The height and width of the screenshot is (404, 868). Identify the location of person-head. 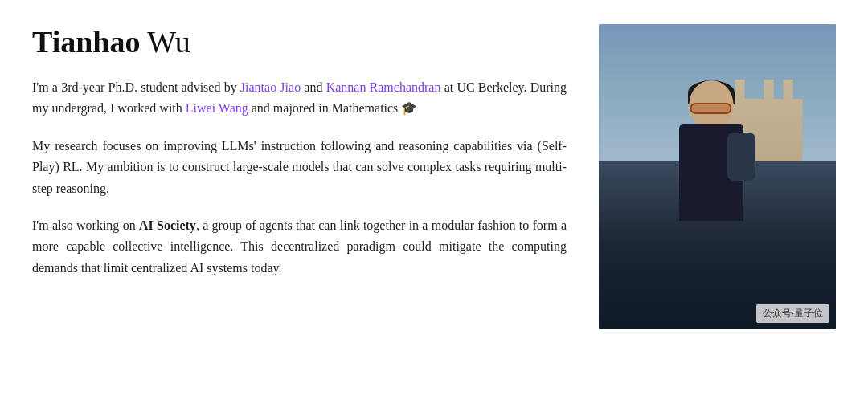
(710, 104).